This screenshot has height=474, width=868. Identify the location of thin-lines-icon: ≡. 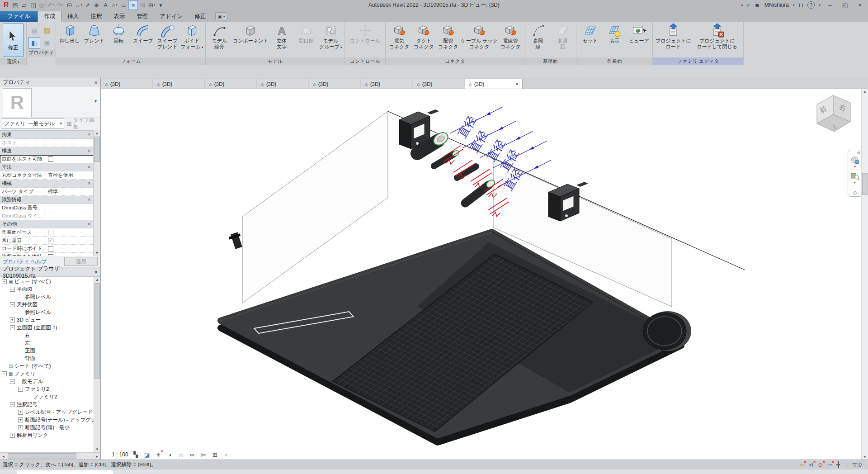
(133, 5).